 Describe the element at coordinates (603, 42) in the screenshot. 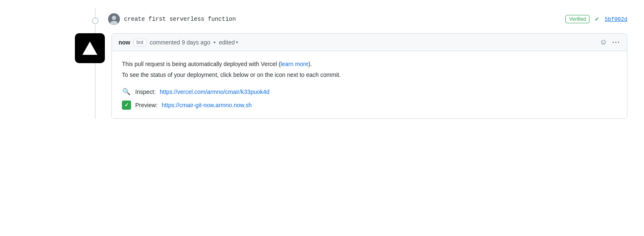

I see `emoji-button: ☺` at that location.